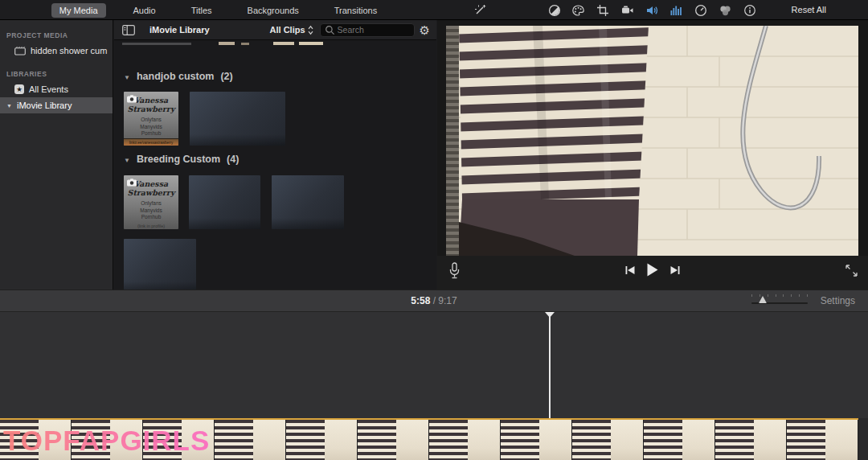 The width and height of the screenshot is (868, 460). What do you see at coordinates (44, 105) in the screenshot?
I see `sidebar-item-label: iMovie Library` at bounding box center [44, 105].